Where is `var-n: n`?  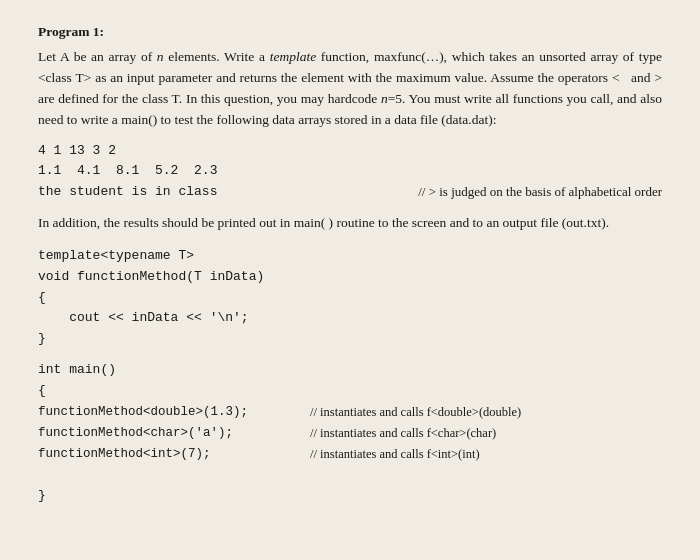
var-n: n is located at coordinates (160, 56).